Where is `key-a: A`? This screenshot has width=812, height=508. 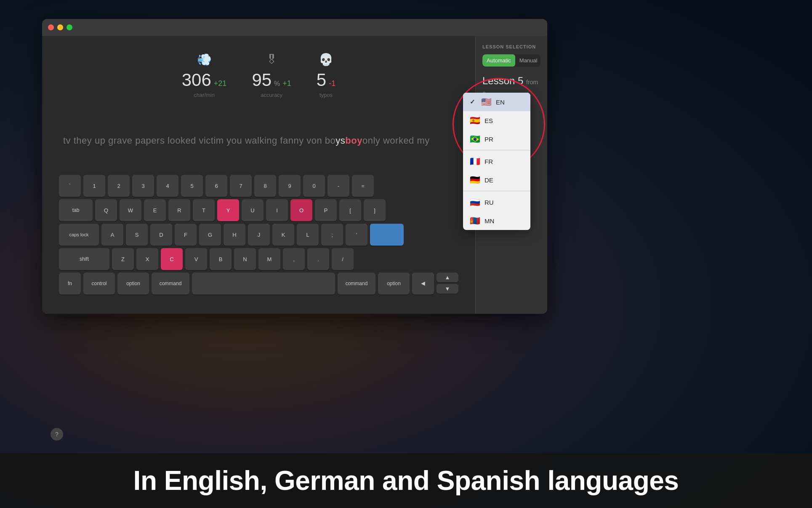 key-a: A is located at coordinates (112, 235).